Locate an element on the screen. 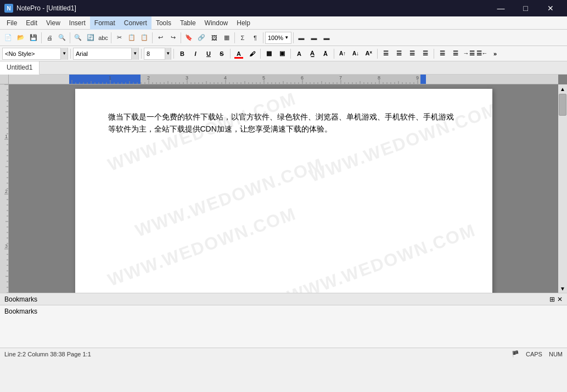 The width and height of the screenshot is (567, 392). align-right: ☰ is located at coordinates (412, 54).